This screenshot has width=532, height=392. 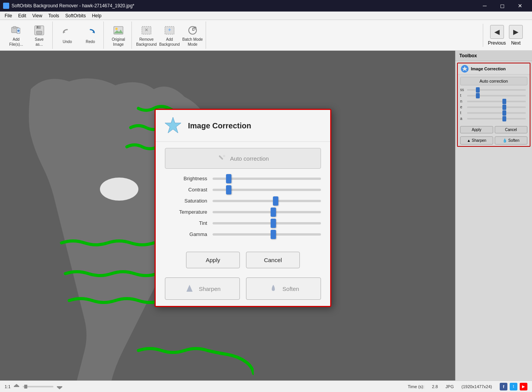 What do you see at coordinates (17, 387) in the screenshot?
I see `zoom-icon` at bounding box center [17, 387].